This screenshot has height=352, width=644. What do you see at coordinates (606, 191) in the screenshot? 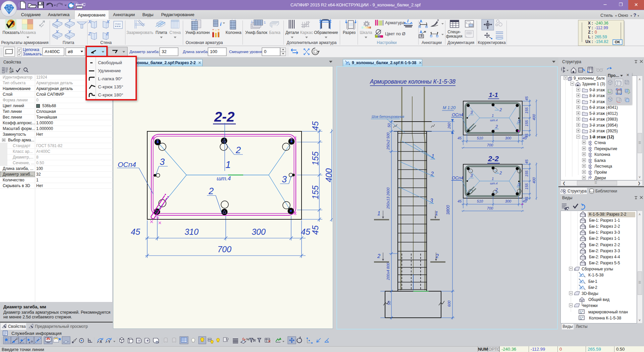
I see `svg-text: Библиотеки` at bounding box center [606, 191].